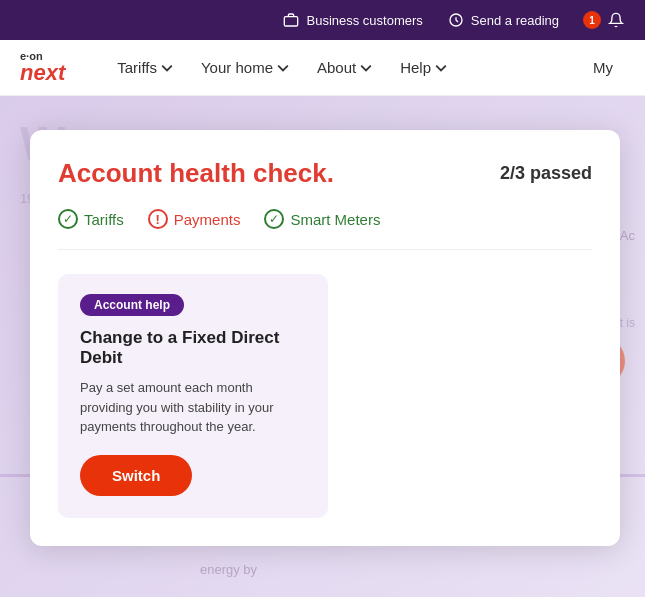  I want to click on nav-about: About, so click(344, 68).